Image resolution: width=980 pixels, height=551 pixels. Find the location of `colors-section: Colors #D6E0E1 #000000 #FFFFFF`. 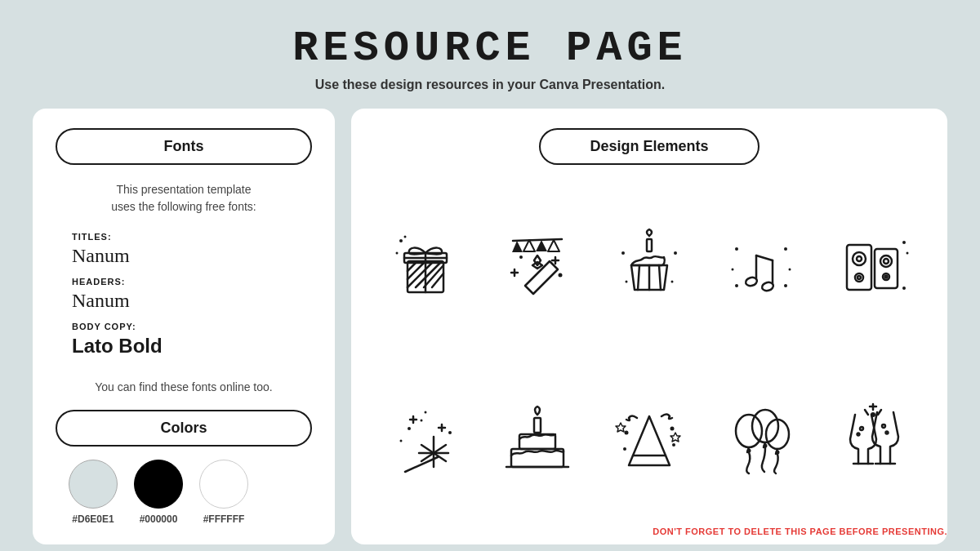

colors-section: Colors #D6E0E1 #000000 #FFFFFF is located at coordinates (184, 467).